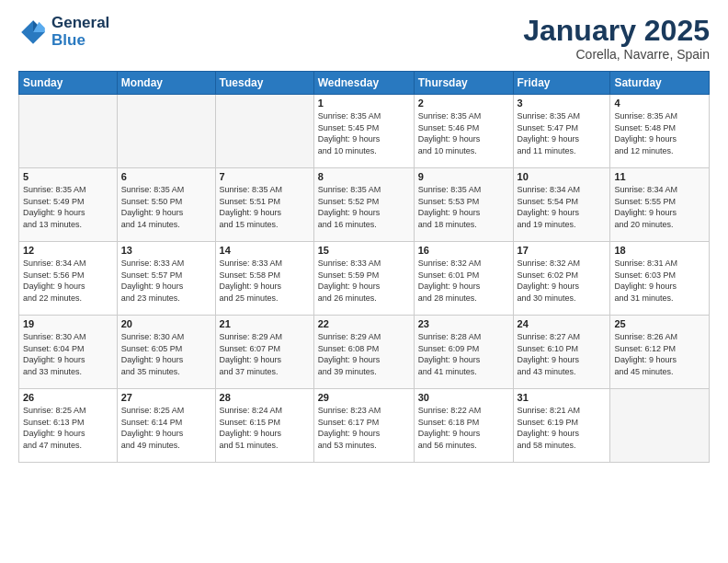 Image resolution: width=728 pixels, height=563 pixels. Describe the element at coordinates (166, 281) in the screenshot. I see `day-info: Sunrise: 8:33 AM Sunset: 5:57 PM Dayligh…` at that location.